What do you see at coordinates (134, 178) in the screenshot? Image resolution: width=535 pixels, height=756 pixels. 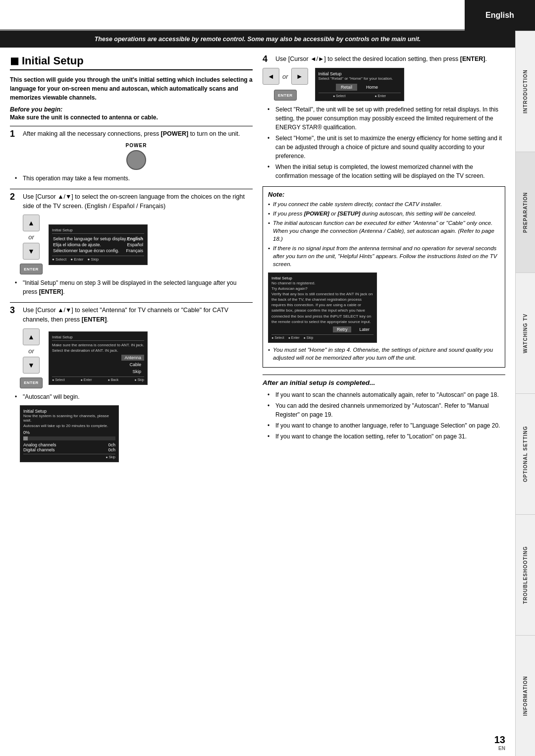 I see `step-1-bullet: • This operation may take a few moments.` at bounding box center [134, 178].